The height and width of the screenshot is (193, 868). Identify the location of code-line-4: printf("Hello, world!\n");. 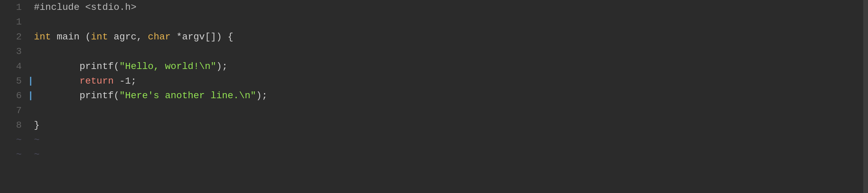
(445, 67).